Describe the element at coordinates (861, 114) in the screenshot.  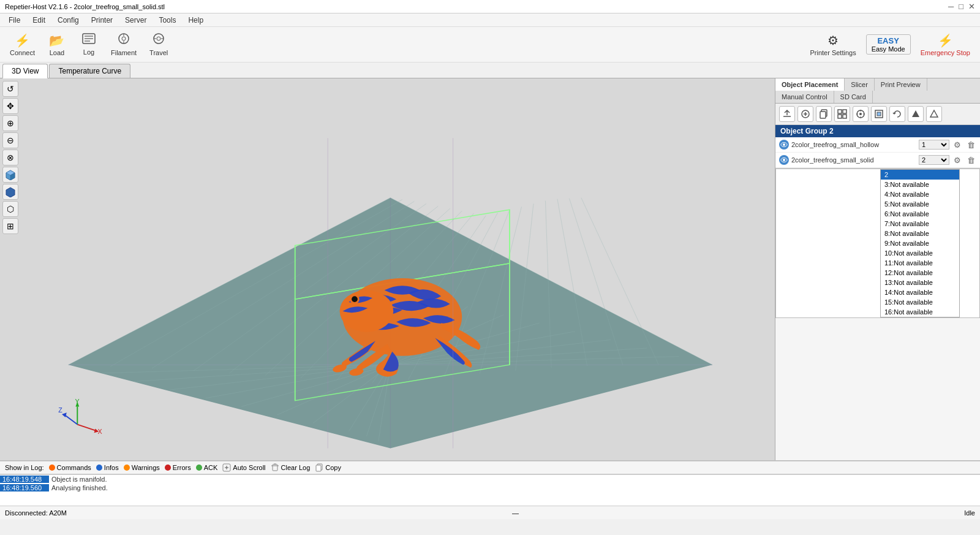
I see `obj-tool-center` at that location.